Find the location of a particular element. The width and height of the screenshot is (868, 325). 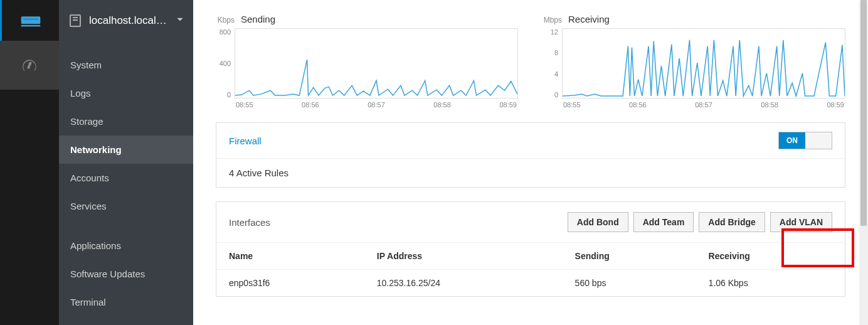

firewall-link: Firewall is located at coordinates (245, 141).